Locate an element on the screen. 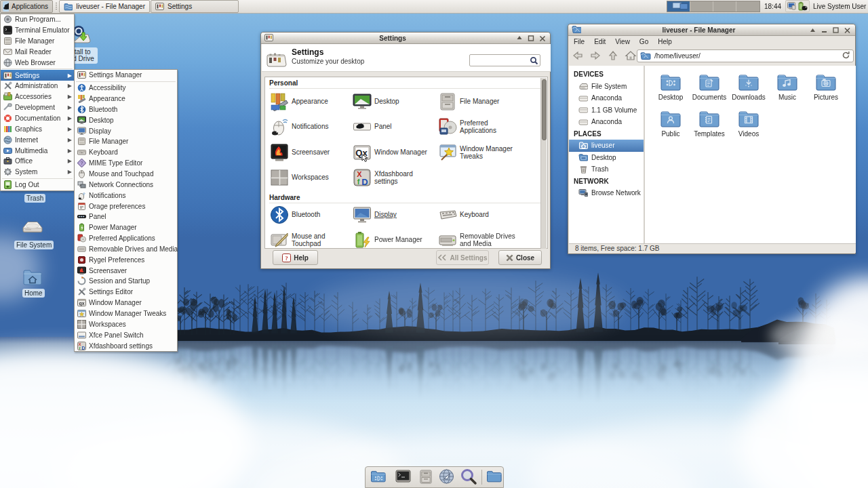 This screenshot has width=868, height=488. svg-text: f is located at coordinates (359, 182).